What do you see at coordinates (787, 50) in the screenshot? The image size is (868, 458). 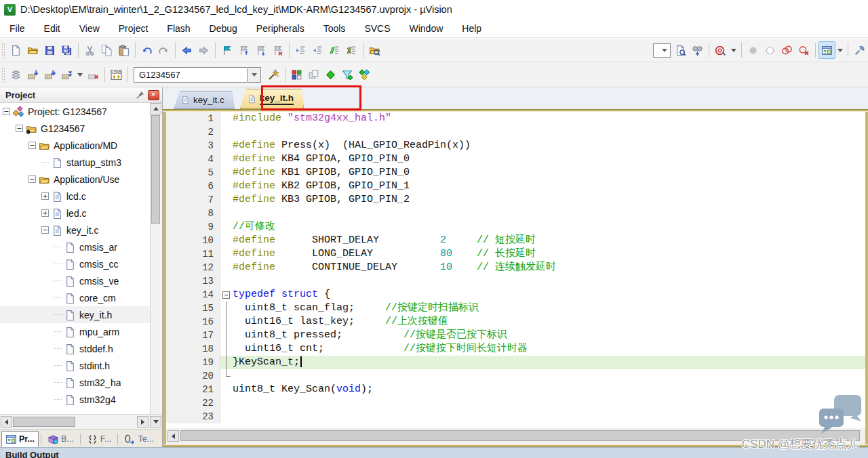 I see `disable-all-breakpoints-icon` at bounding box center [787, 50].